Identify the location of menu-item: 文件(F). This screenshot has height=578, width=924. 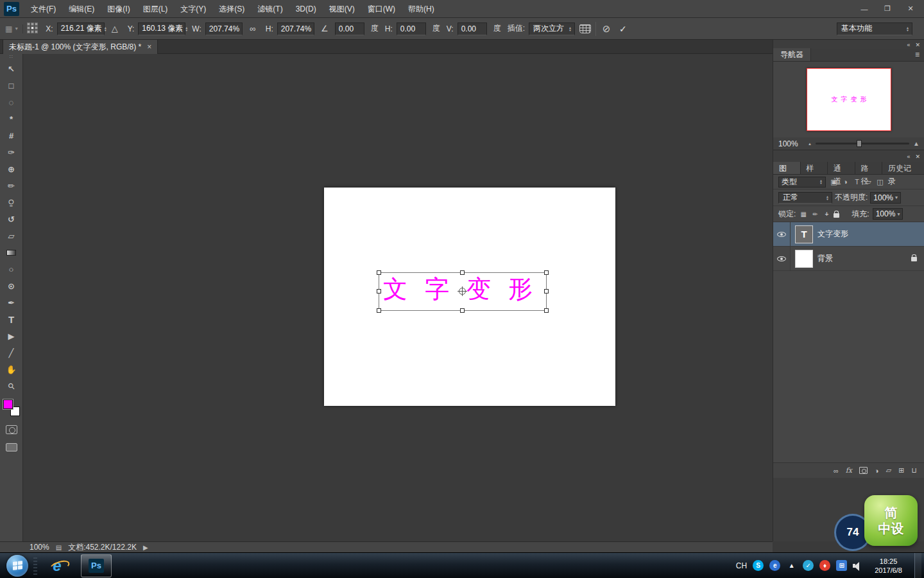
(44, 9).